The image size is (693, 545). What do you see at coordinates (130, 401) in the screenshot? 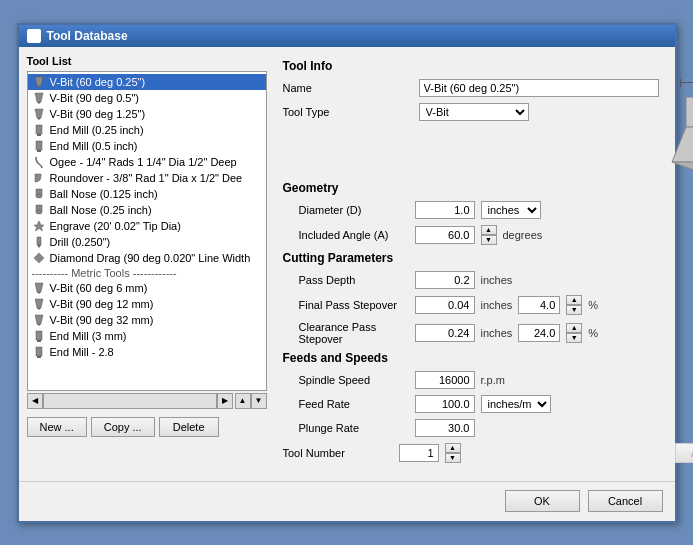
I see `list-hscrollbar` at bounding box center [130, 401].